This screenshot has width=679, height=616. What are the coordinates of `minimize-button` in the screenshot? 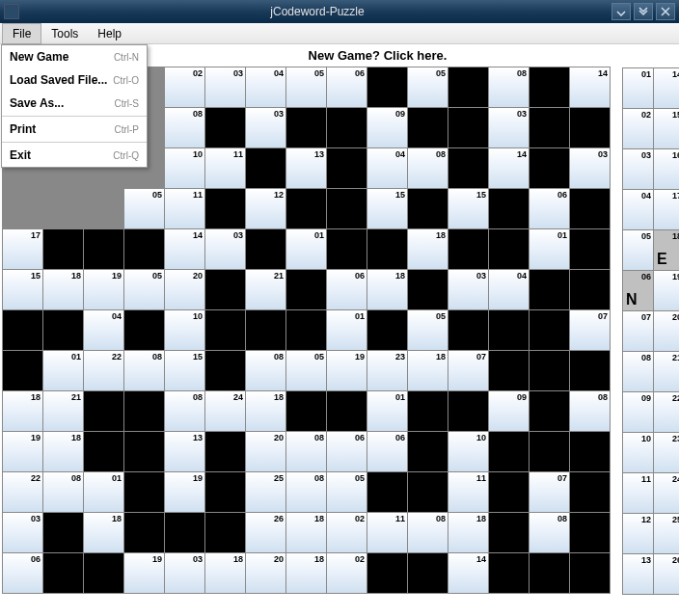 It's located at (621, 12).